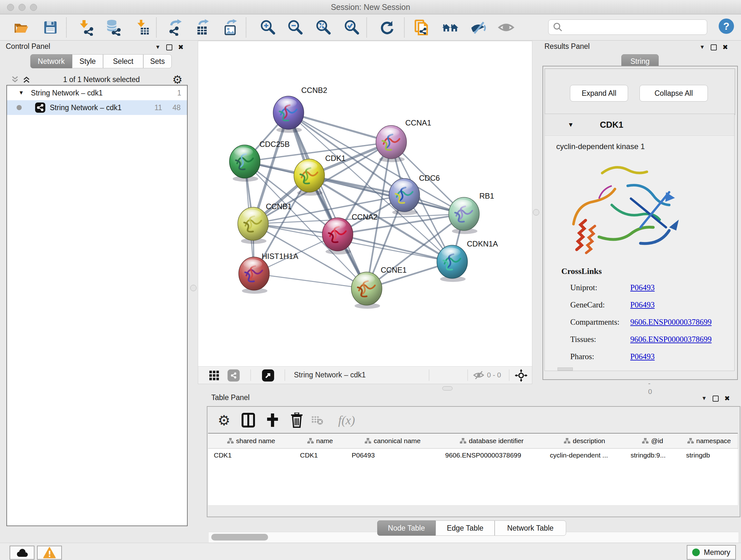  I want to click on left-splitter-handle, so click(194, 288).